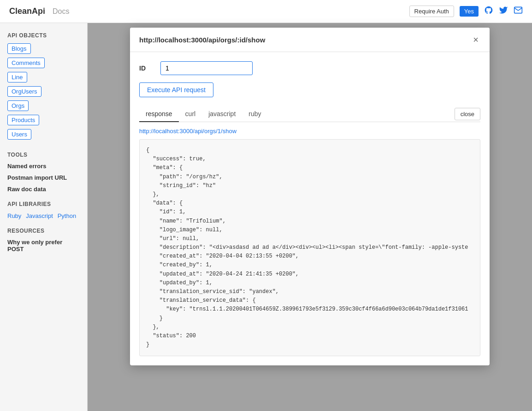 The height and width of the screenshot is (411, 532). Describe the element at coordinates (43, 166) in the screenshot. I see `named-errors-link: Named errors` at that location.